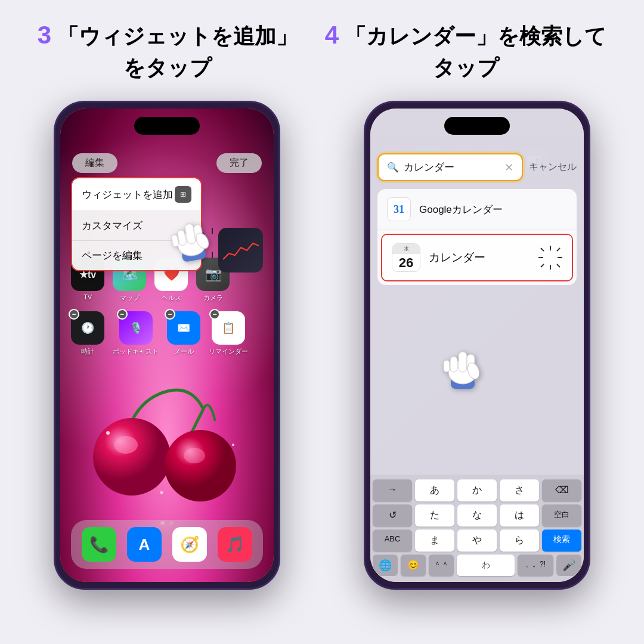 The image size is (644, 644). Describe the element at coordinates (477, 515) in the screenshot. I see `kb-row-2: ↺ た な は 空白` at that location.